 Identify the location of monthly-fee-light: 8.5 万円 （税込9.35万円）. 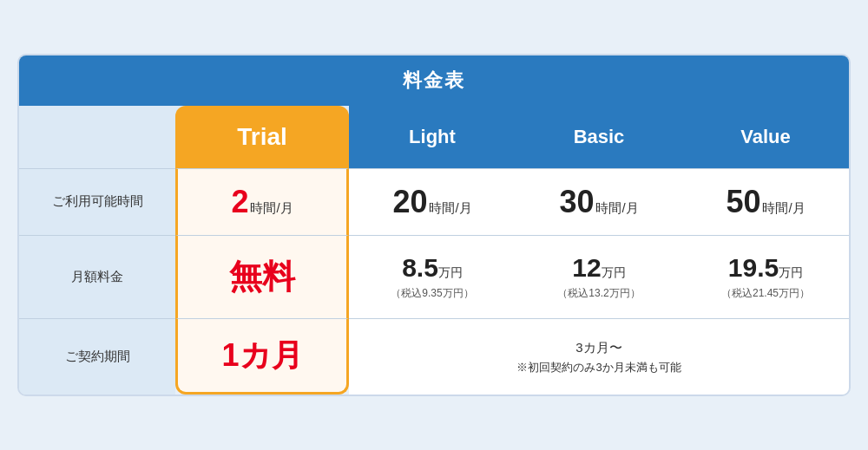
(432, 277).